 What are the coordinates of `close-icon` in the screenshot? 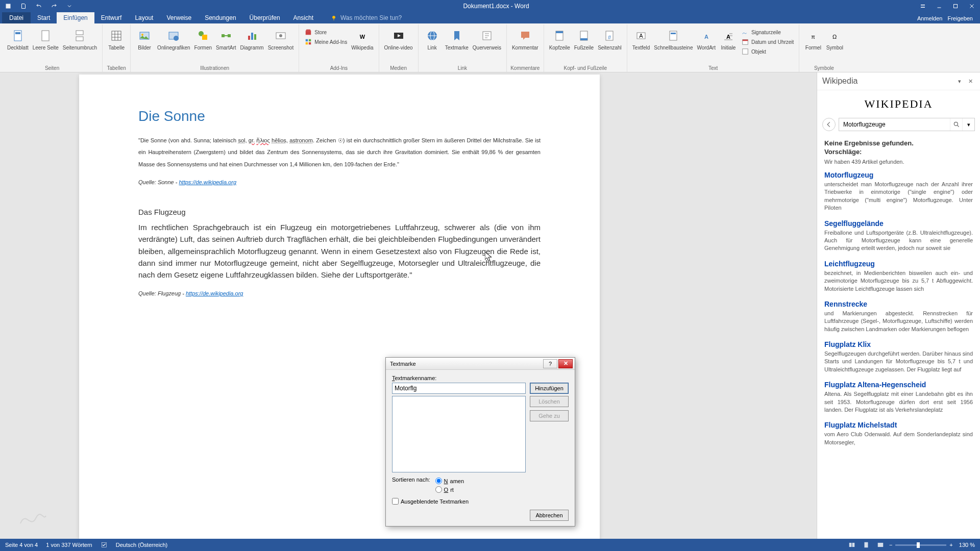 It's located at (972, 6).